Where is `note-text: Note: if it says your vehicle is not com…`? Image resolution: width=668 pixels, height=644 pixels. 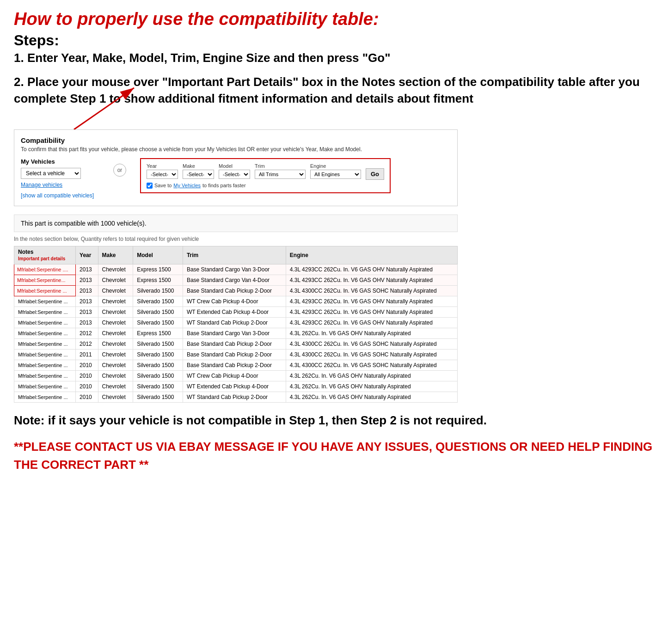 note-text: Note: if it says your vehicle is not com… is located at coordinates (334, 420).